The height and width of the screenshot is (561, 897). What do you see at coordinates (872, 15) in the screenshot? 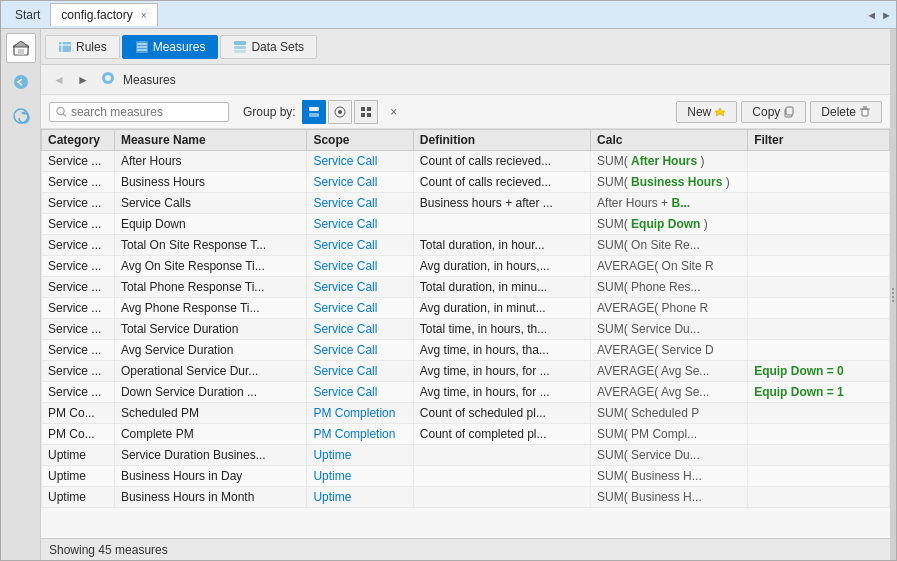
I see `arrow-left-icon: ◄` at bounding box center [872, 15].